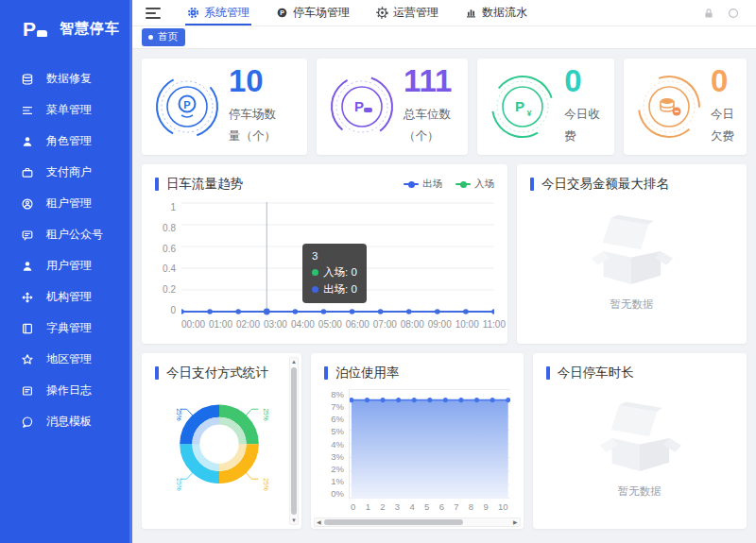 Image resolution: width=756 pixels, height=543 pixels. What do you see at coordinates (685, 107) in the screenshot?
I see `stat-card-today-arrears: 0 今日欠费` at bounding box center [685, 107].